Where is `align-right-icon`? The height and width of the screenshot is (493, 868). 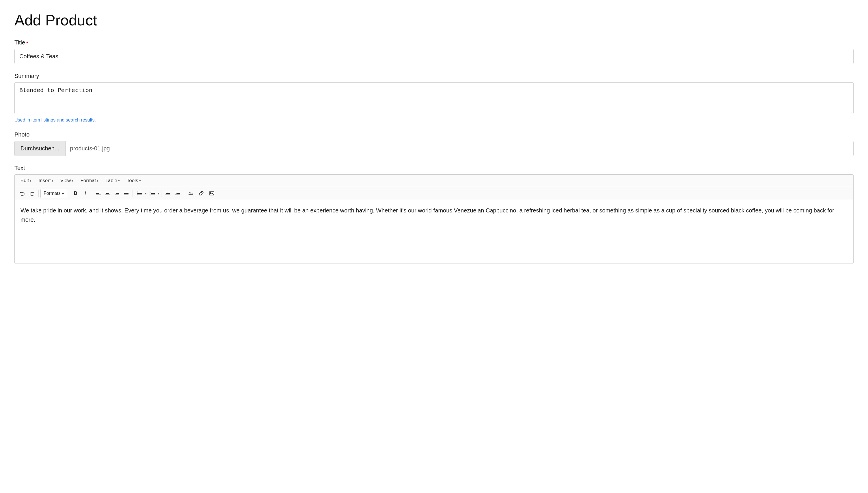 align-right-icon is located at coordinates (117, 193).